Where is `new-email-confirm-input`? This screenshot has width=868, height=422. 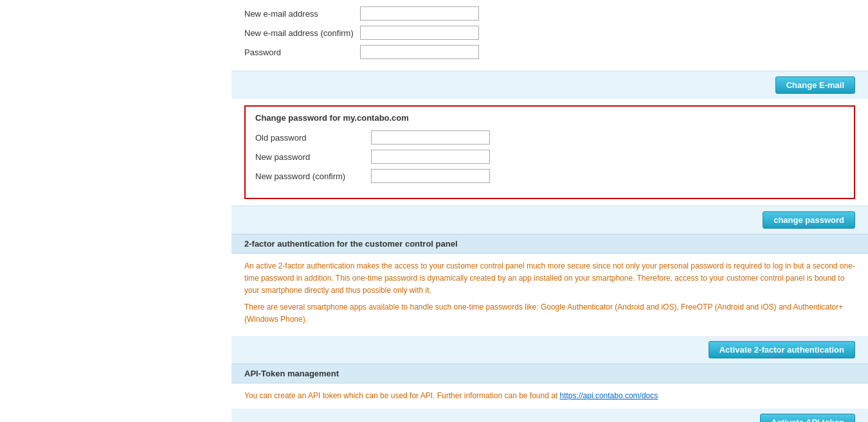
new-email-confirm-input is located at coordinates (419, 33).